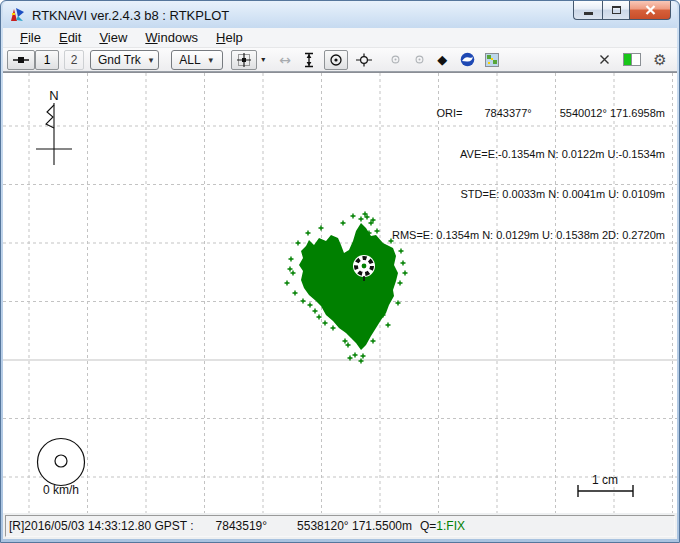 The image size is (680, 543). Describe the element at coordinates (660, 60) in the screenshot. I see `gear-icon: ⚙` at that location.